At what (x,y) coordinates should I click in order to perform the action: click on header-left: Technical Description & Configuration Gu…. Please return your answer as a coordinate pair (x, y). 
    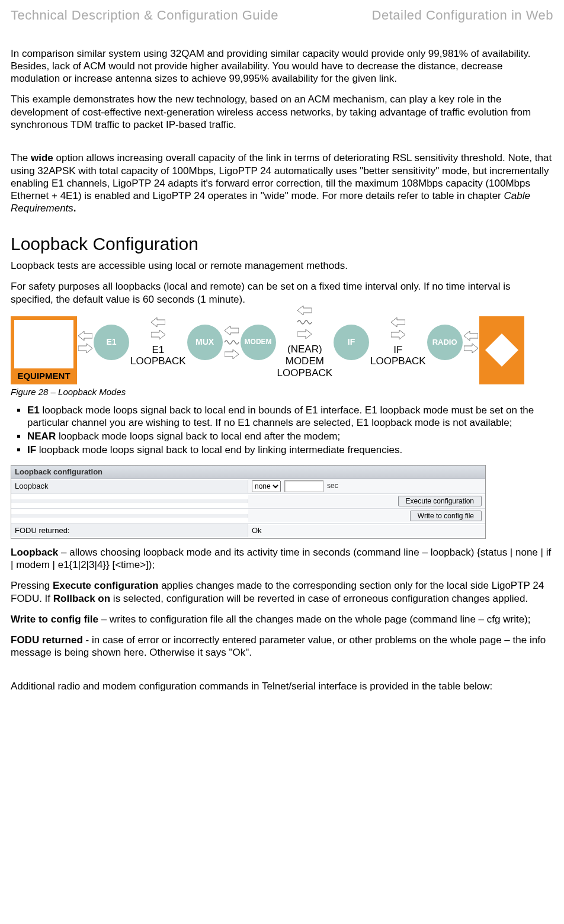
    Looking at the image, I should click on (145, 15).